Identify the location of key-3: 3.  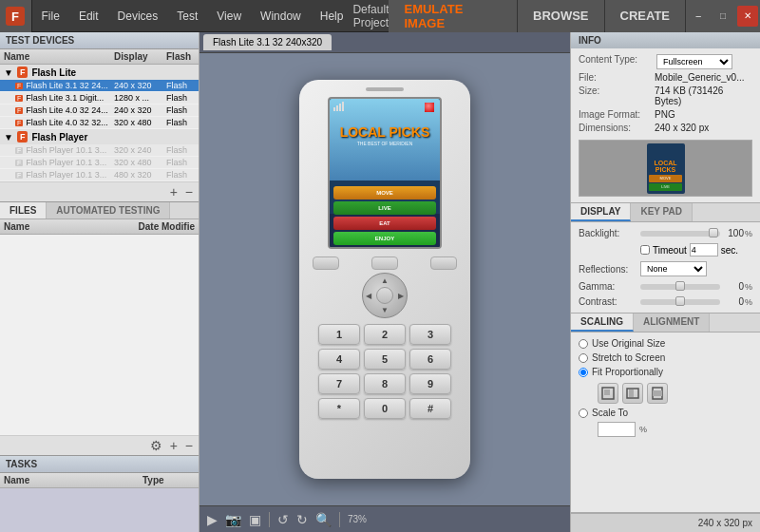
(430, 334).